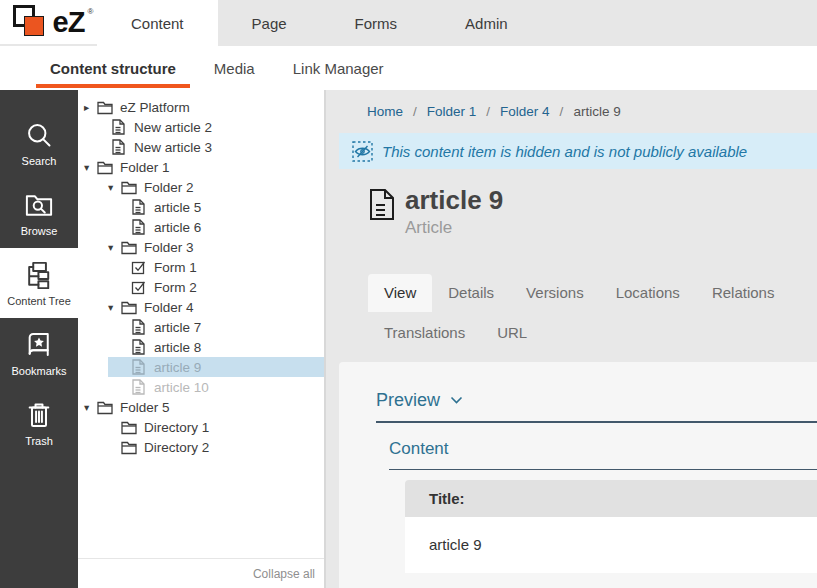  I want to click on tree-item-label: Form 1, so click(176, 268).